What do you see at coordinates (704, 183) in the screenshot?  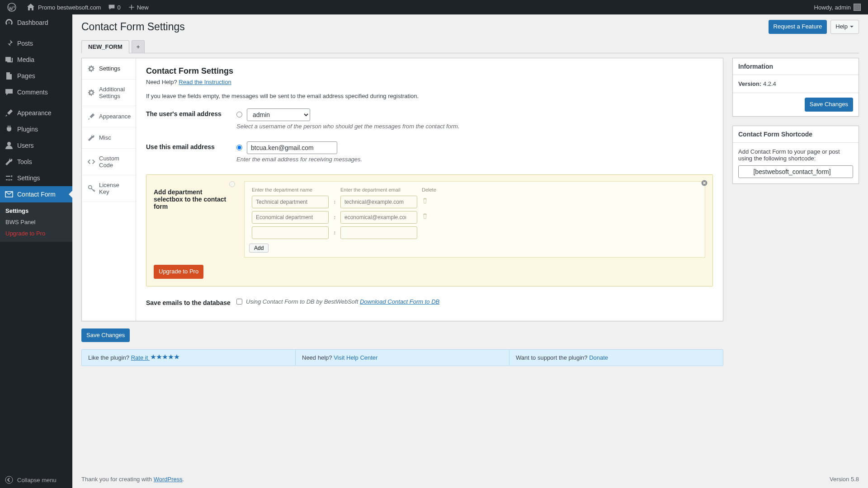 I see `pro-close-button` at bounding box center [704, 183].